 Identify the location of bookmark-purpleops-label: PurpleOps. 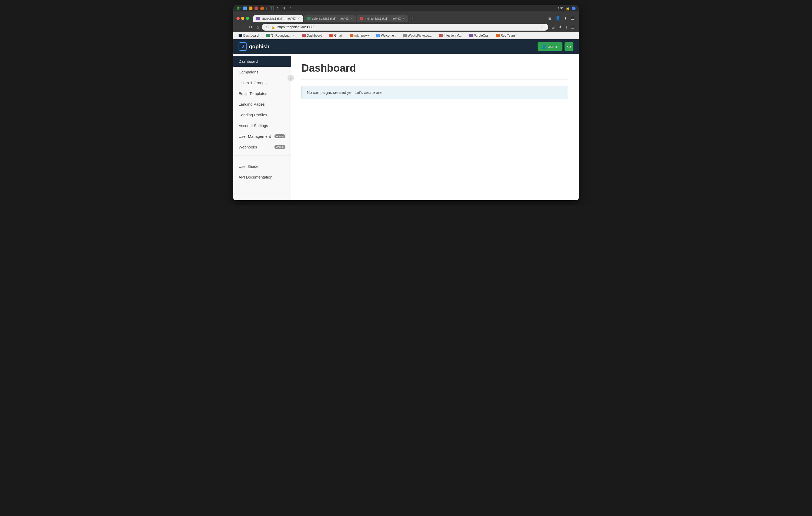
(481, 36).